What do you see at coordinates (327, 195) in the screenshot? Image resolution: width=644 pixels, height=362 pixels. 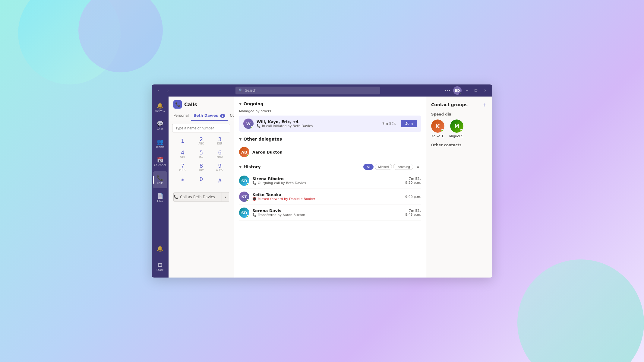 I see `history-name-keiko: Keiko Tanaka` at bounding box center [327, 195].